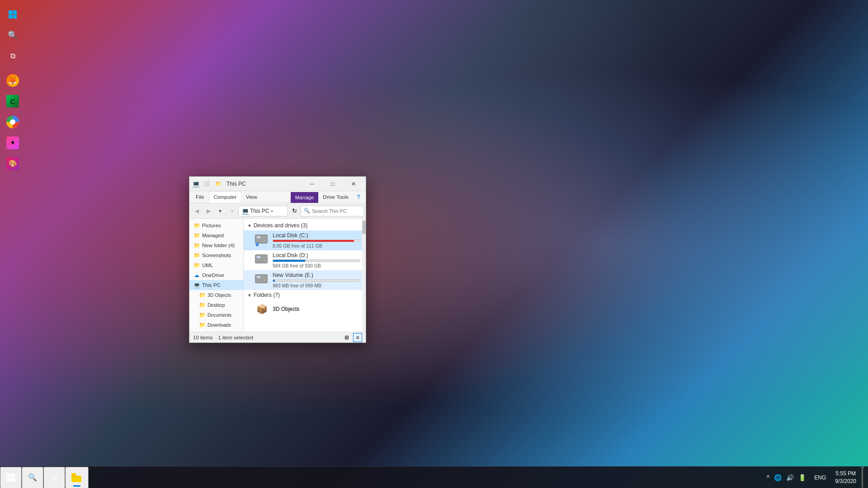 The width and height of the screenshot is (868, 488). Describe the element at coordinates (197, 285) in the screenshot. I see `this-pc-icon: 💻` at that location.